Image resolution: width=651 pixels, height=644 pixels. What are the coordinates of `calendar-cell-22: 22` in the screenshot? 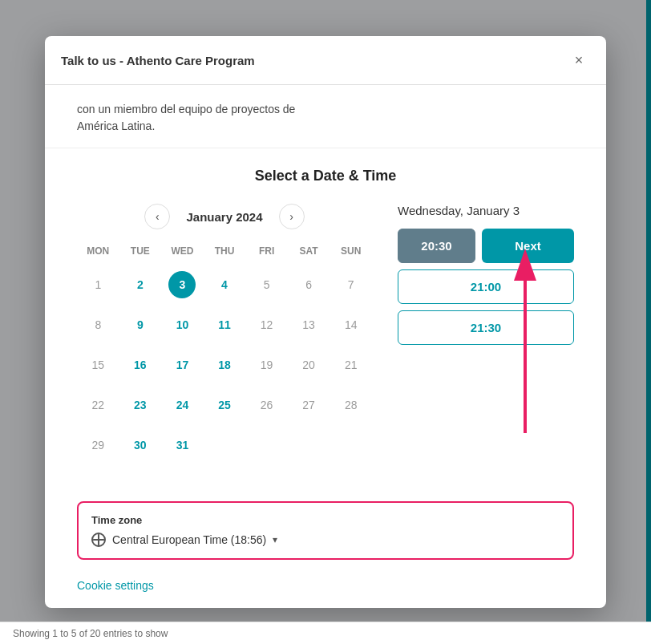 It's located at (98, 405).